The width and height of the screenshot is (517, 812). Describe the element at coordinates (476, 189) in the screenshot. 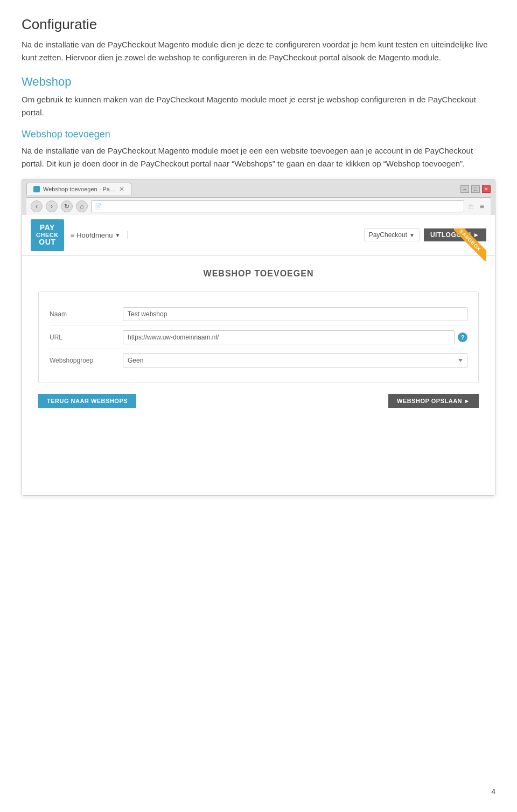

I see `window-controls: – □ ✕` at that location.